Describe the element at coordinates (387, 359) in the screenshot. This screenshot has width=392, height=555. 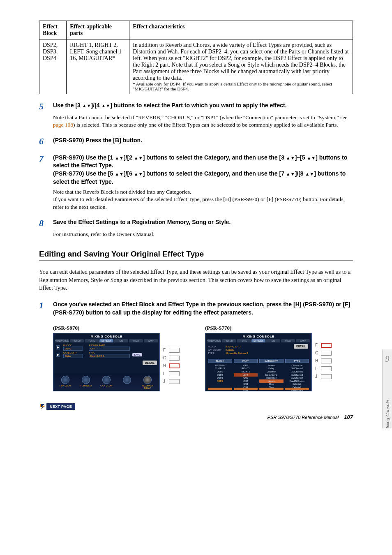
I see `chapter-number: 9` at that location.